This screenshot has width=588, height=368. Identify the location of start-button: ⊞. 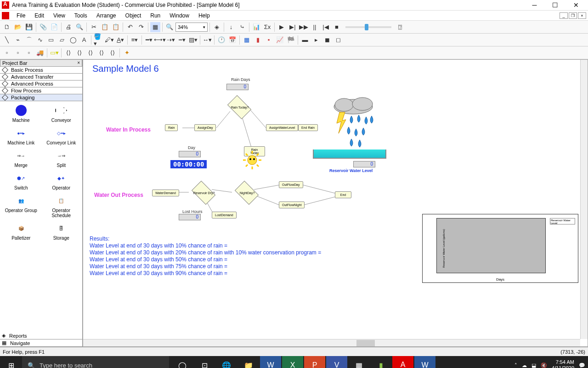
(11, 362).